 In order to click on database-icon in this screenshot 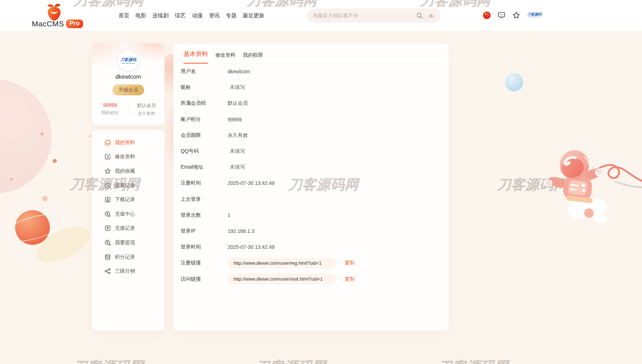, I will do `click(108, 257)`.